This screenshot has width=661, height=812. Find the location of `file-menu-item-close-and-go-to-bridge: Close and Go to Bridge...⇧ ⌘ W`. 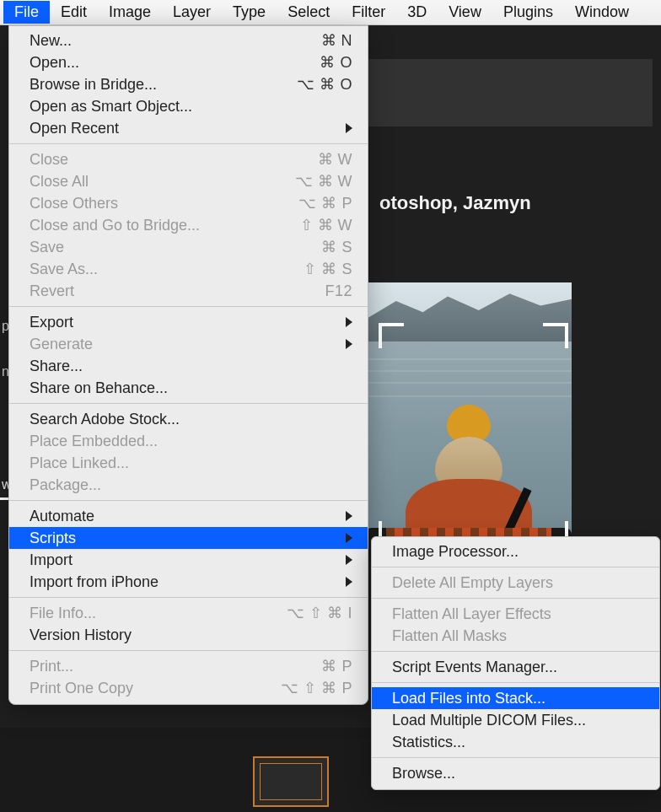

file-menu-item-close-and-go-to-bridge: Close and Go to Bridge...⇧ ⌘ W is located at coordinates (189, 225).